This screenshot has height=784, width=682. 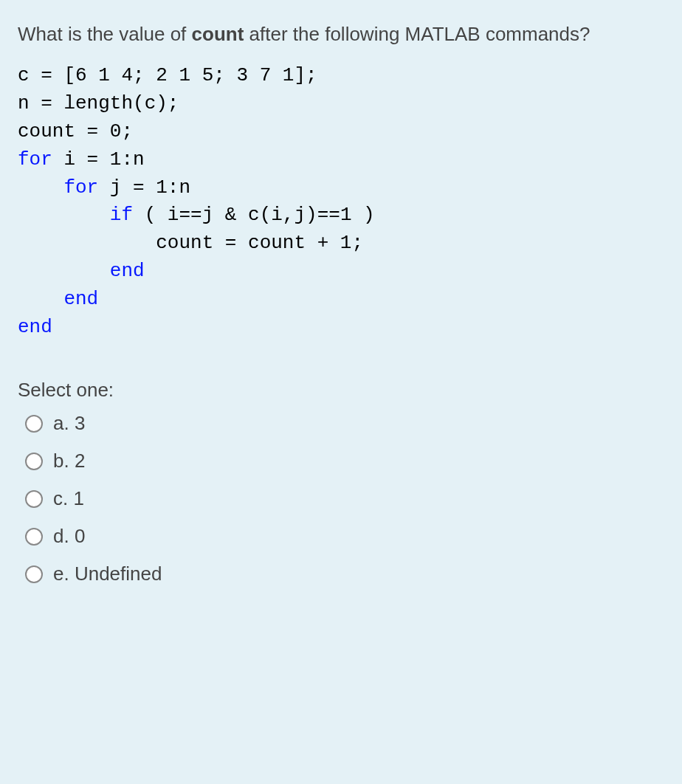 What do you see at coordinates (69, 424) in the screenshot?
I see `option-a-label: a. 3` at bounding box center [69, 424].